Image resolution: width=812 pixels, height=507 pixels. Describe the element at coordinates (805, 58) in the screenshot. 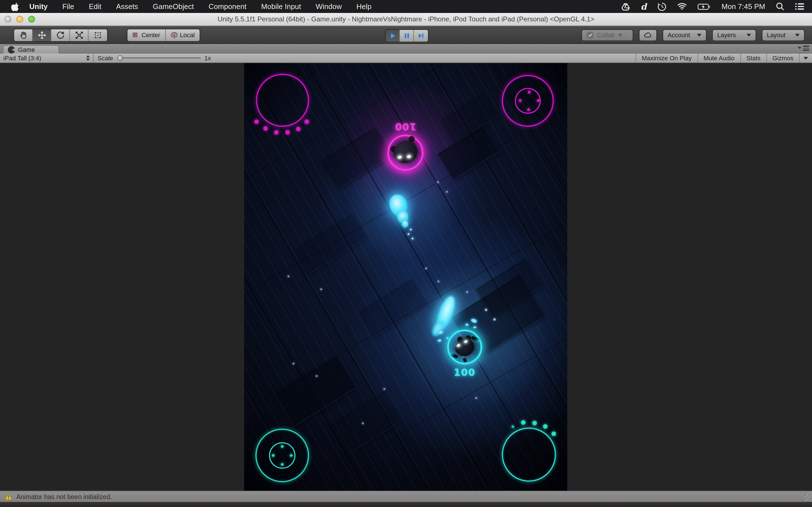

I see `gizmos-caret` at that location.